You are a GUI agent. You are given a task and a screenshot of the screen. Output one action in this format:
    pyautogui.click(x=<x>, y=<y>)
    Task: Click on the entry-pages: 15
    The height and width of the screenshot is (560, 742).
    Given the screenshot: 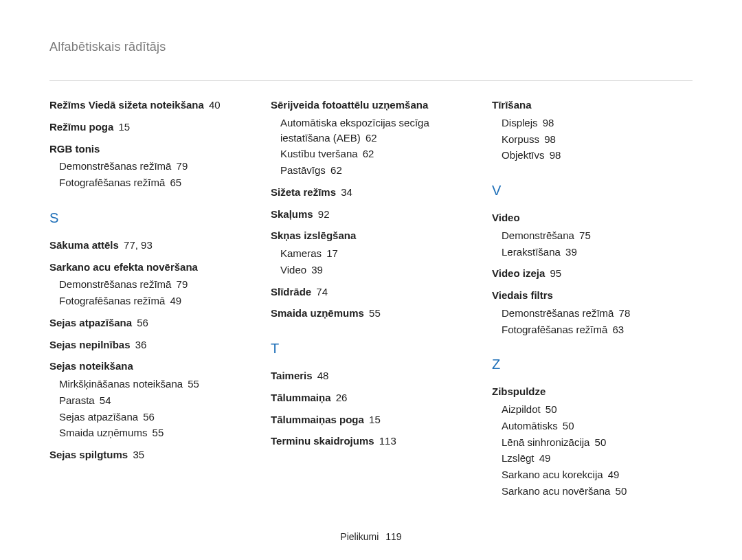 What is the action you would take?
    pyautogui.click(x=122, y=126)
    